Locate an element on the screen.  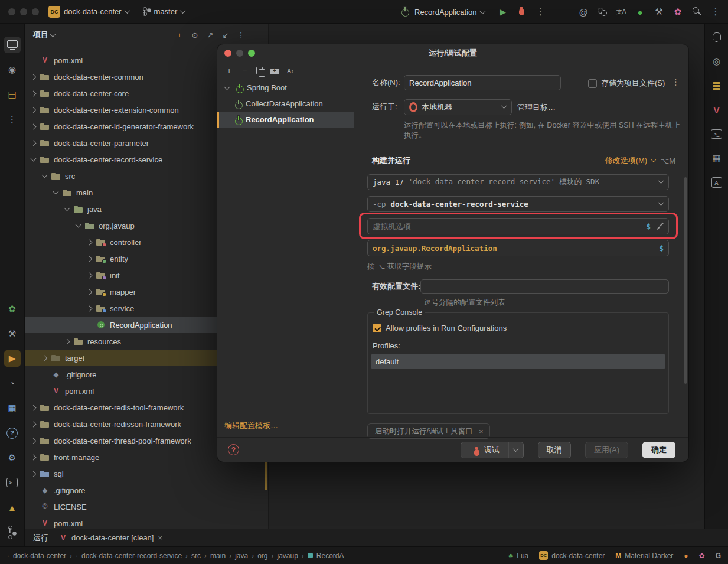
vm-options-input is located at coordinates (507, 227).